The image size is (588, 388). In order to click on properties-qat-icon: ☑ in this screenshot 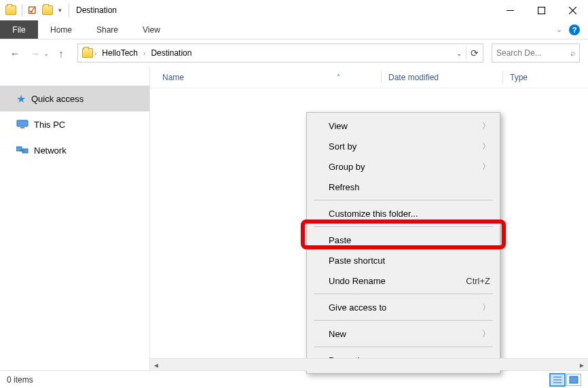, I will do `click(33, 10)`.